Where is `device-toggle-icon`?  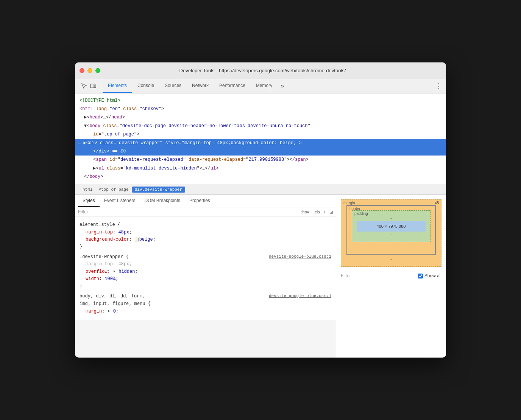
device-toggle-icon is located at coordinates (93, 86).